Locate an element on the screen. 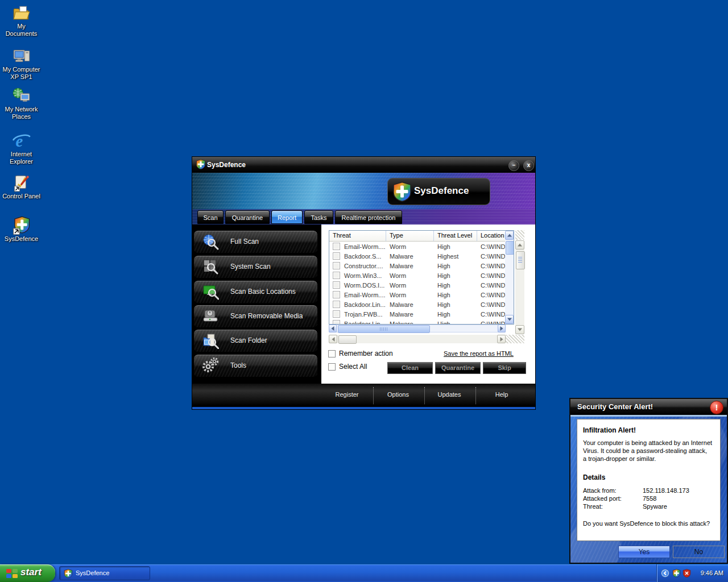 This screenshot has width=728, height=582. list-vertical-scrollbar is located at coordinates (510, 277).